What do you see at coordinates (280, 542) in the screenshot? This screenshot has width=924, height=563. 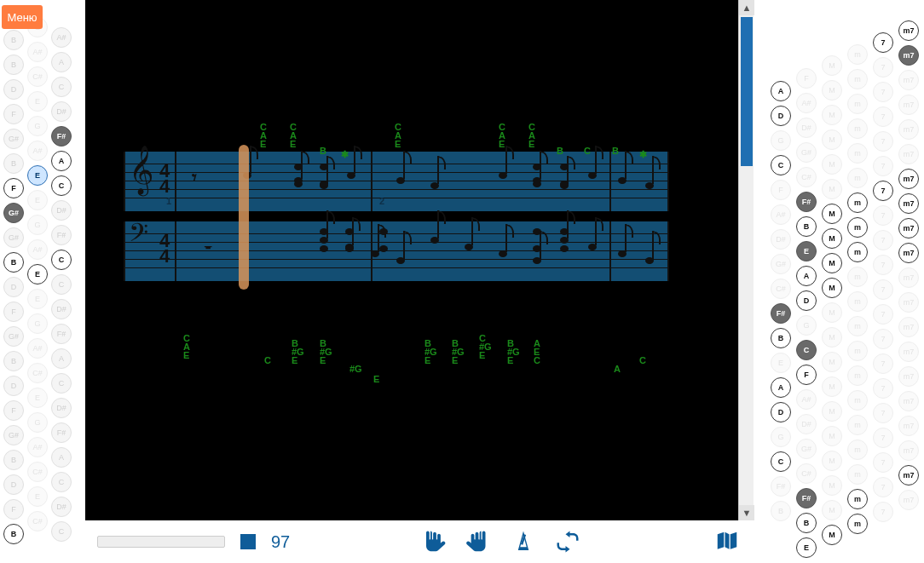 I see `bpm-display: 97` at bounding box center [280, 542].